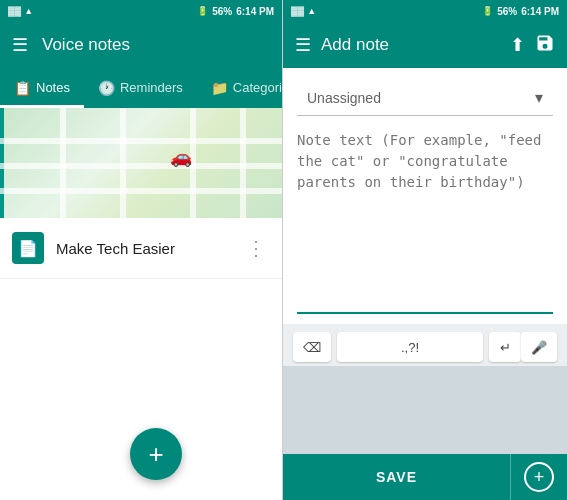  Describe the element at coordinates (181, 157) in the screenshot. I see `map-car-icon: 🚗` at that location.